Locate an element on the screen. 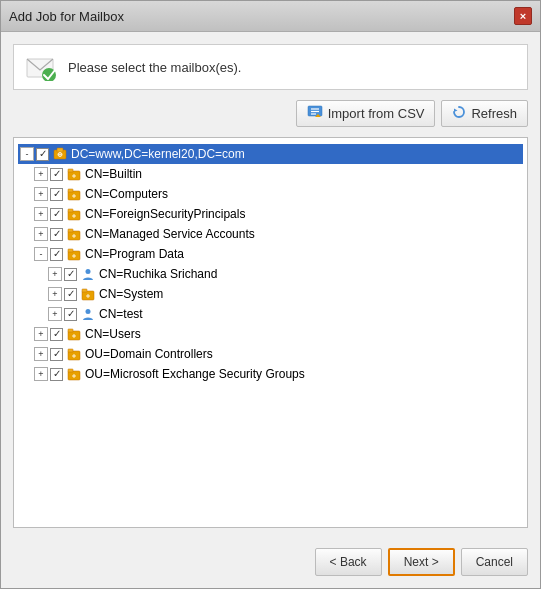  toolbar: Import from CSV Refresh is located at coordinates (270, 114).